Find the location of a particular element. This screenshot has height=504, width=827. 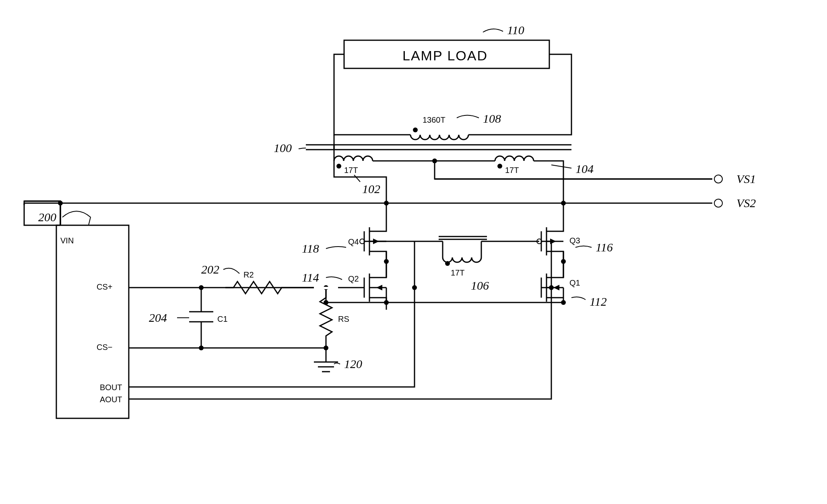

lbl-17t-l: 17T is located at coordinates (351, 170).